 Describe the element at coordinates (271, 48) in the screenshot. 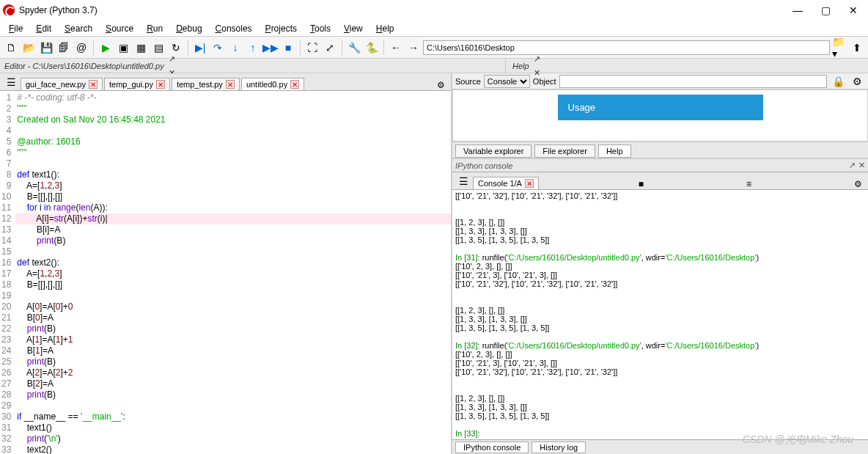

I see `continue-icon: ▶▶` at that location.